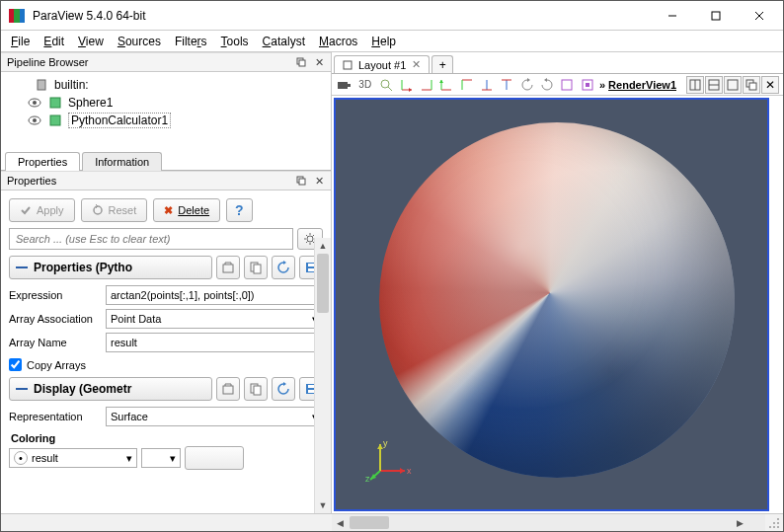 This screenshot has height=532, width=784. I want to click on axis-nz-icon, so click(507, 85).